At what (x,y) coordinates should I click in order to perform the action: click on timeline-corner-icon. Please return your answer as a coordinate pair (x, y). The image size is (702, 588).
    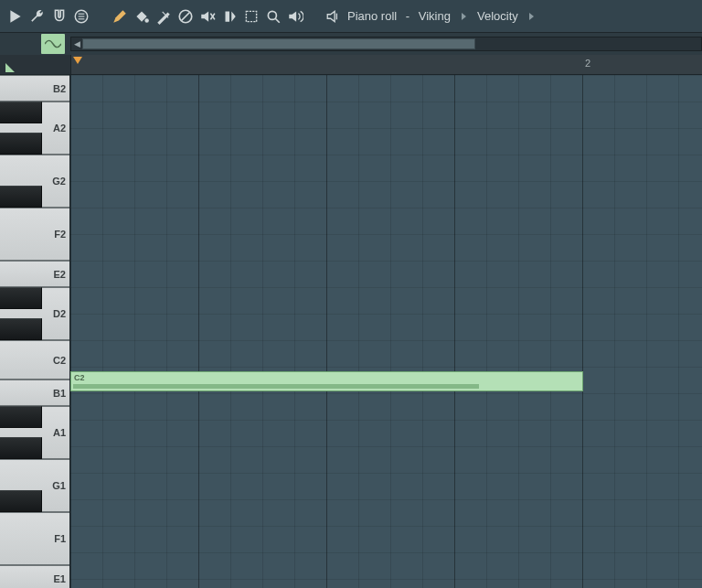
    Looking at the image, I should click on (10, 68).